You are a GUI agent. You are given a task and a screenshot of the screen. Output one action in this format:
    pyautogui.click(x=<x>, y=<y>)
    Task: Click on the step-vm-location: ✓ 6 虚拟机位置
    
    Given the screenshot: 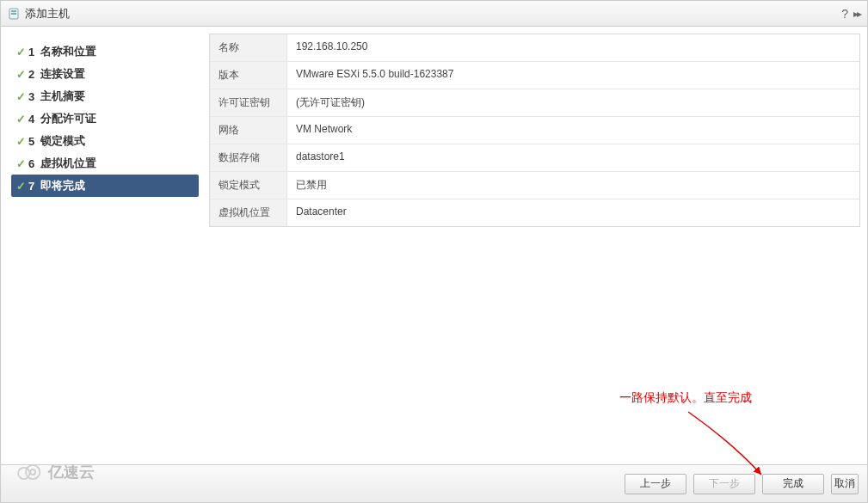 What is the action you would take?
    pyautogui.click(x=105, y=163)
    